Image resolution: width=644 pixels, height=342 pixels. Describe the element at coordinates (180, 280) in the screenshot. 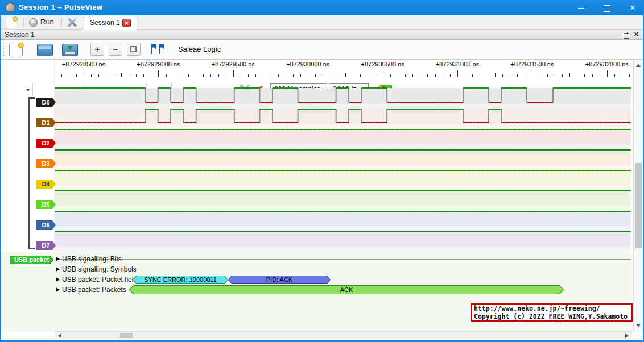

I see `annotation-sync-field: SYNC ERROR: 10000011` at that location.